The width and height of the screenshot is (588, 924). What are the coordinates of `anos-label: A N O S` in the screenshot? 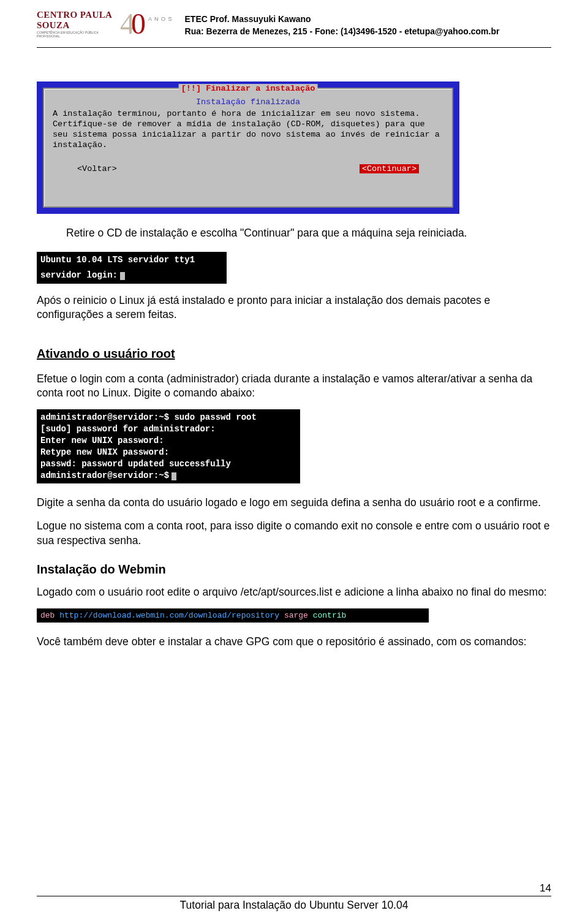 It's located at (160, 19).